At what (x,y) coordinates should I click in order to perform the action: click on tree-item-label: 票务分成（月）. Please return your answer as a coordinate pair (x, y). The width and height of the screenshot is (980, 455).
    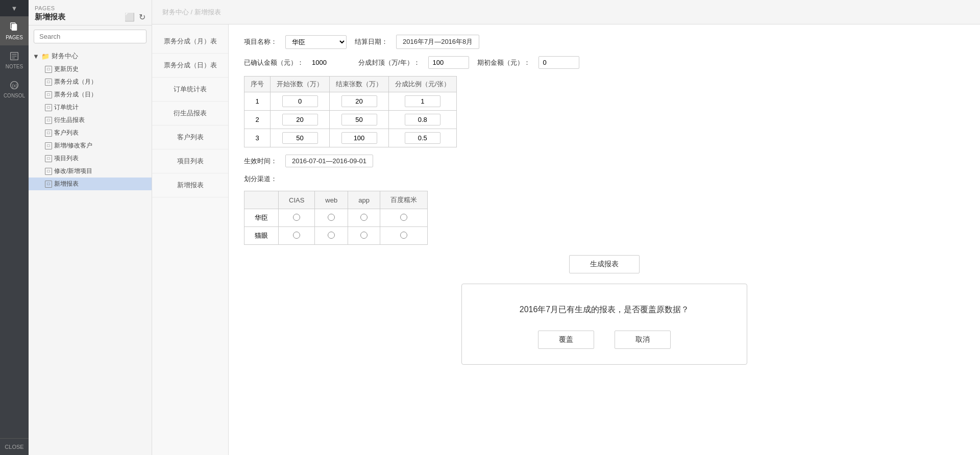
    Looking at the image, I should click on (76, 82).